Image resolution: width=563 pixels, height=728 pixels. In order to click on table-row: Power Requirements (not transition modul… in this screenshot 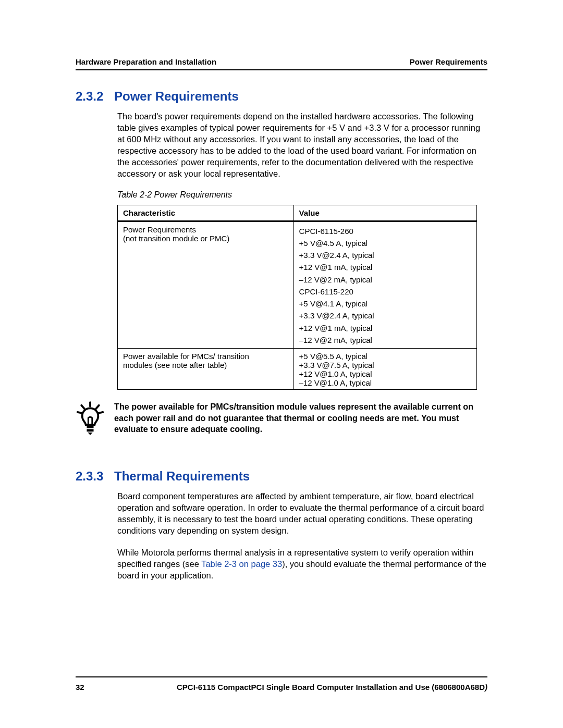, I will do `click(297, 285)`.